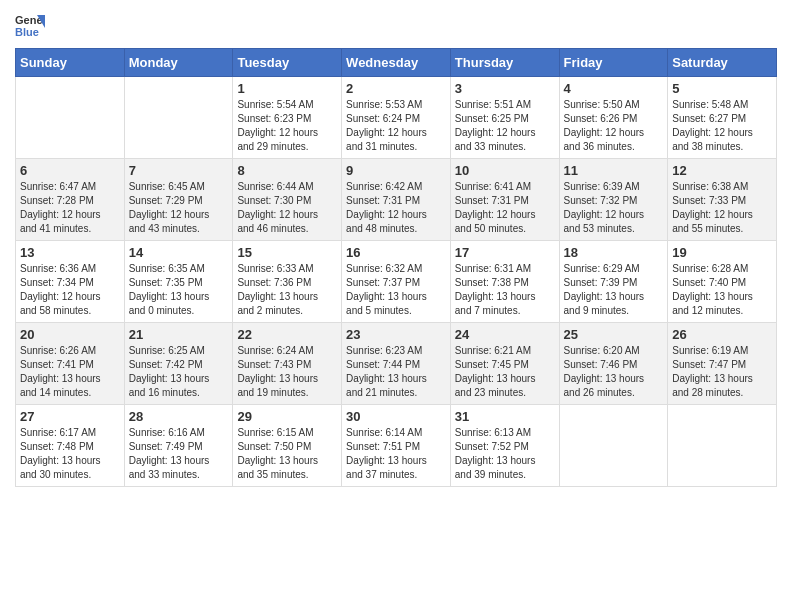  Describe the element at coordinates (179, 416) in the screenshot. I see `day-number: 28` at that location.